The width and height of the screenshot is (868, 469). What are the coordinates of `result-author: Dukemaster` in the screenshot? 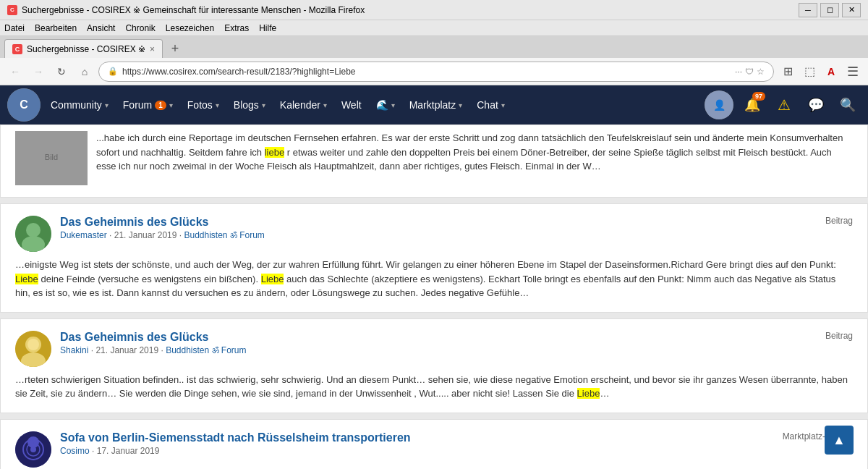 It's located at (84, 235).